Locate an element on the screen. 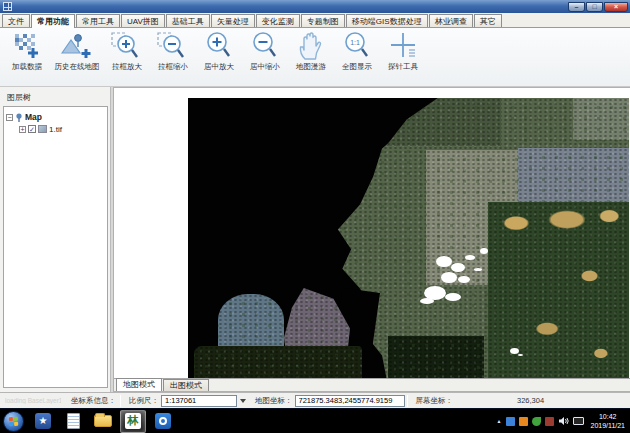 This screenshot has height=433, width=630. taskbar-notepad-app is located at coordinates (73, 422).